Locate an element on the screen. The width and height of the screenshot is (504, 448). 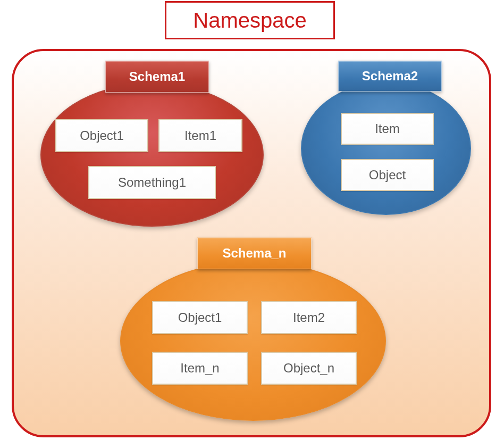
schema2-object-2: Object is located at coordinates (387, 175).